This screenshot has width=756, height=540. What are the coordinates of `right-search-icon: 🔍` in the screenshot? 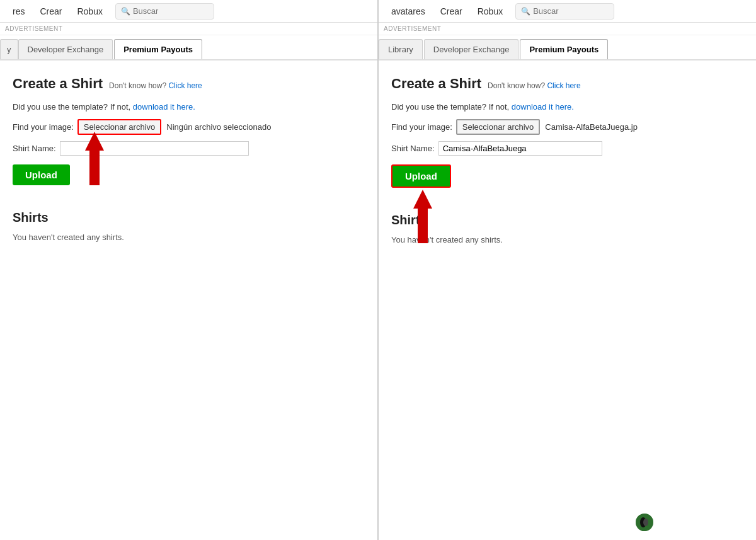 It's located at (525, 11).